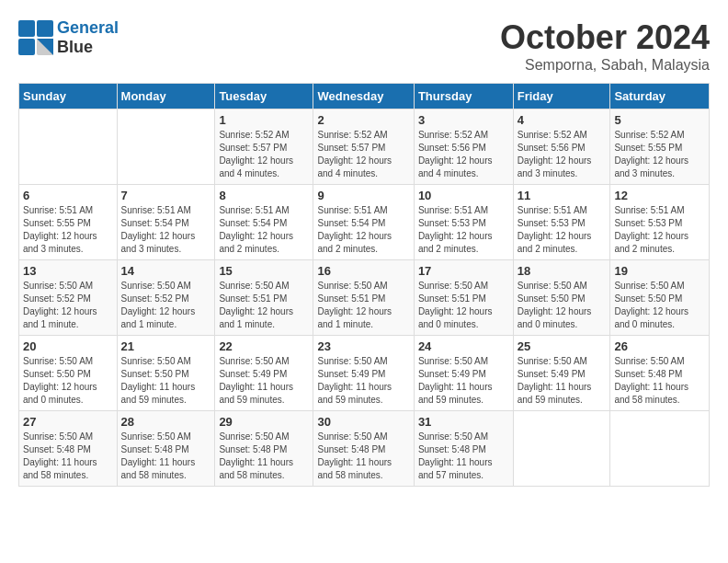 The width and height of the screenshot is (728, 563). What do you see at coordinates (660, 223) in the screenshot?
I see `calendar-cell: 12Sunrise: 5:51 AM Sunset: 5:53 PM Dayli…` at bounding box center [660, 223].